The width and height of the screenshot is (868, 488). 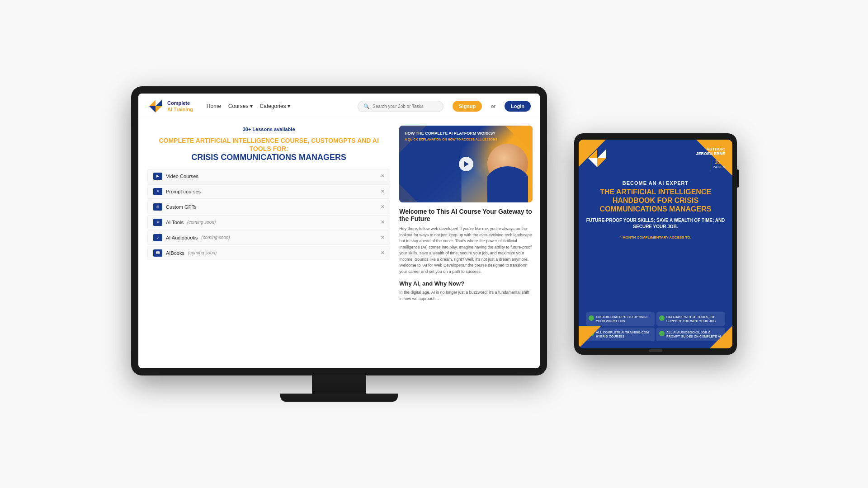 I want to click on hero-title-line2: CRISIS COMMUNICATIONS MANAGERS, so click(x=269, y=158).